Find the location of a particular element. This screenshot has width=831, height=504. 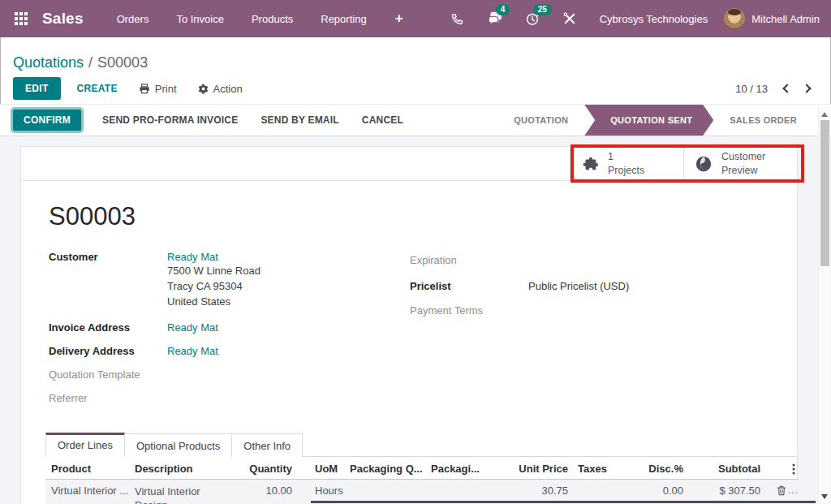

edit-button: EDIT is located at coordinates (37, 88).